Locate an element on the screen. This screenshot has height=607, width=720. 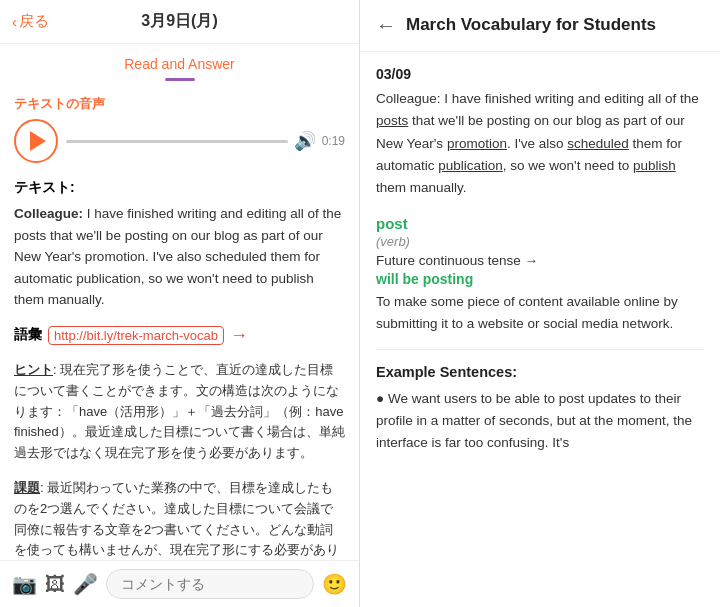
camera-icon: 📷 is located at coordinates (24, 584).